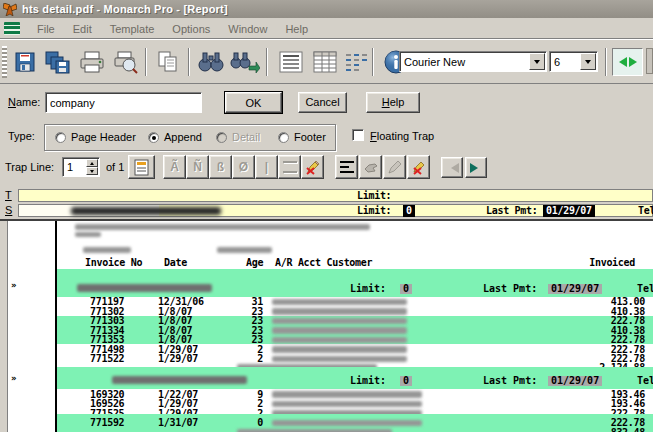  I want to click on group-total-row: 832.48, so click(355, 430).